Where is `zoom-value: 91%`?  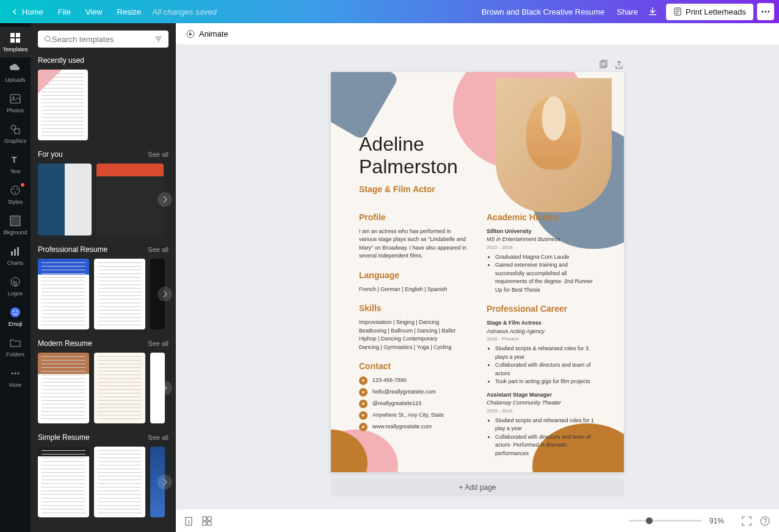
zoom-value: 91% is located at coordinates (717, 521).